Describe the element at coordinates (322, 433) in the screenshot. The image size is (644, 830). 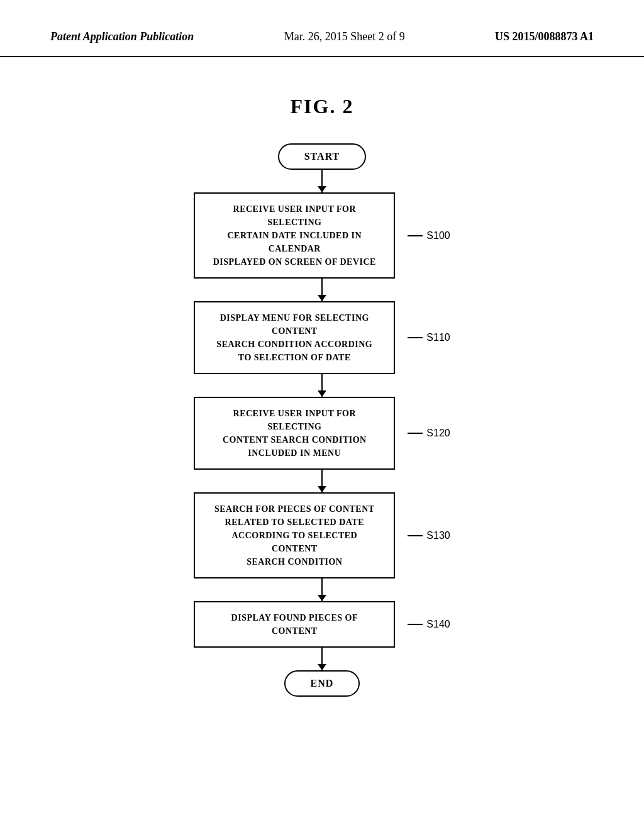
I see `step-s120-wrapper: RECEIVE USER INPUT FOR SELECTING CONTENT…` at that location.